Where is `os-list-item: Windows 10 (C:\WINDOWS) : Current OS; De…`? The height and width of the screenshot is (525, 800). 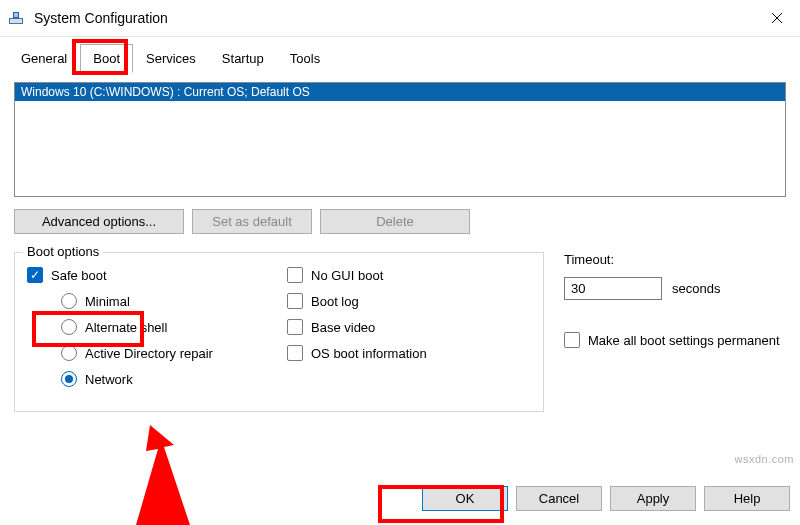
os-list-item: Windows 10 (C:\WINDOWS) : Current OS; De… is located at coordinates (400, 92).